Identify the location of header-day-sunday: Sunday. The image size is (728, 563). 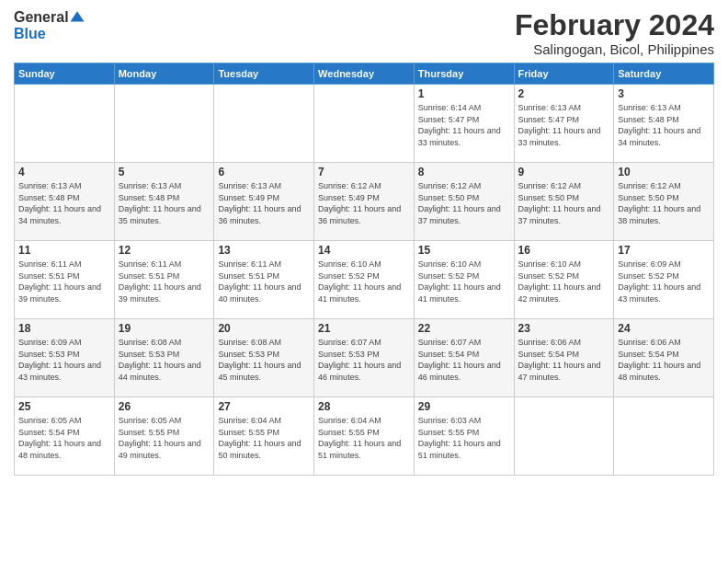
(64, 74).